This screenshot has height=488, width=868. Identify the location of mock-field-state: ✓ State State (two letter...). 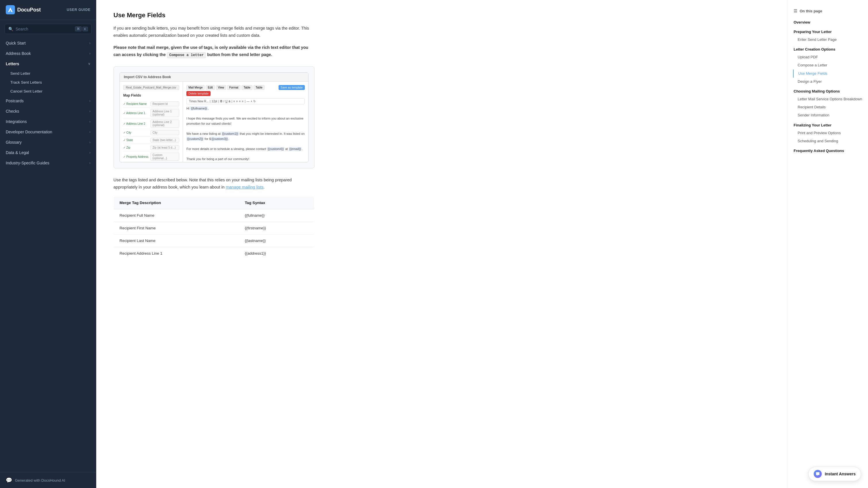
(151, 140).